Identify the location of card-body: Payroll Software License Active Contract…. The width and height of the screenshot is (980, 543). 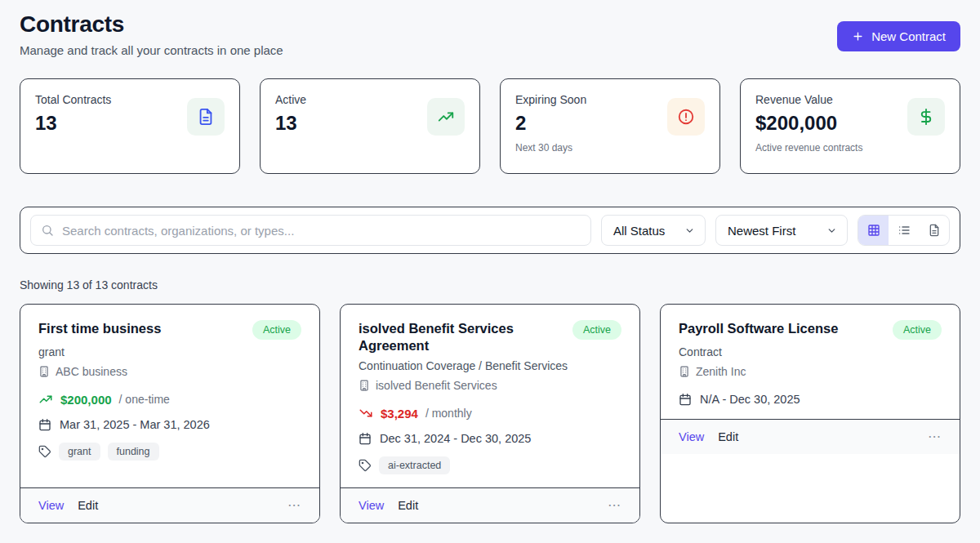
(810, 362).